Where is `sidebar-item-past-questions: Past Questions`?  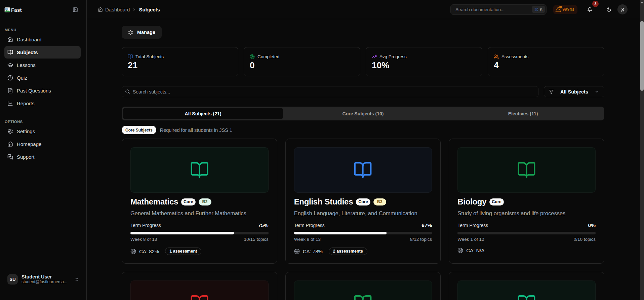 sidebar-item-past-questions: Past Questions is located at coordinates (42, 91).